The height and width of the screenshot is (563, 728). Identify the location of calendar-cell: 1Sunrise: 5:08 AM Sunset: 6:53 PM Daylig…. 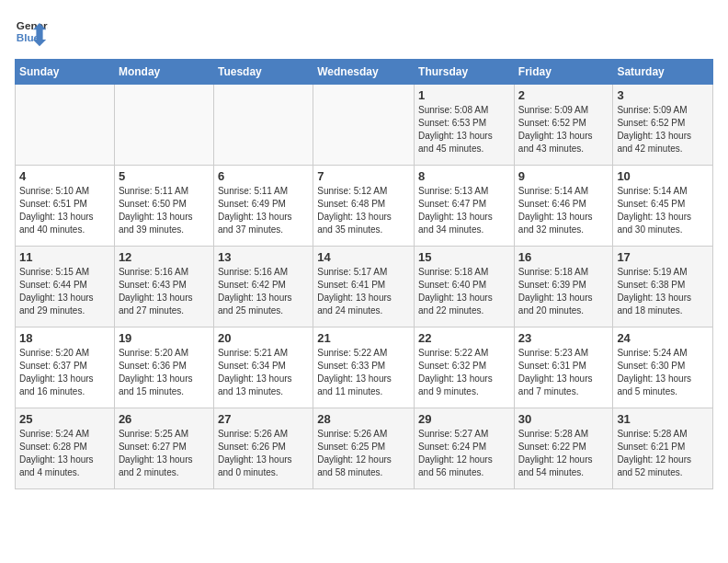
(465, 125).